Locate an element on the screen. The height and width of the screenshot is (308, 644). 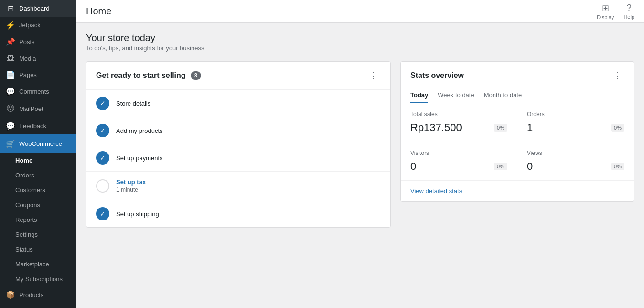
stats-tab-week: Week to date is located at coordinates (456, 96).